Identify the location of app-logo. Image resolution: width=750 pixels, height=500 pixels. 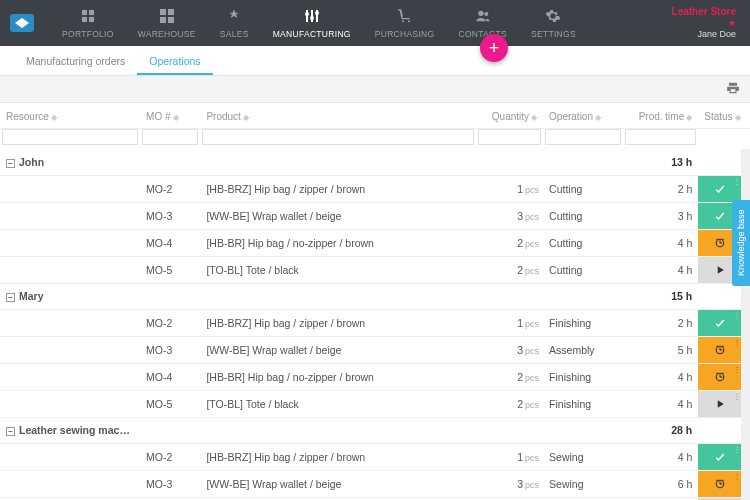
(22, 23).